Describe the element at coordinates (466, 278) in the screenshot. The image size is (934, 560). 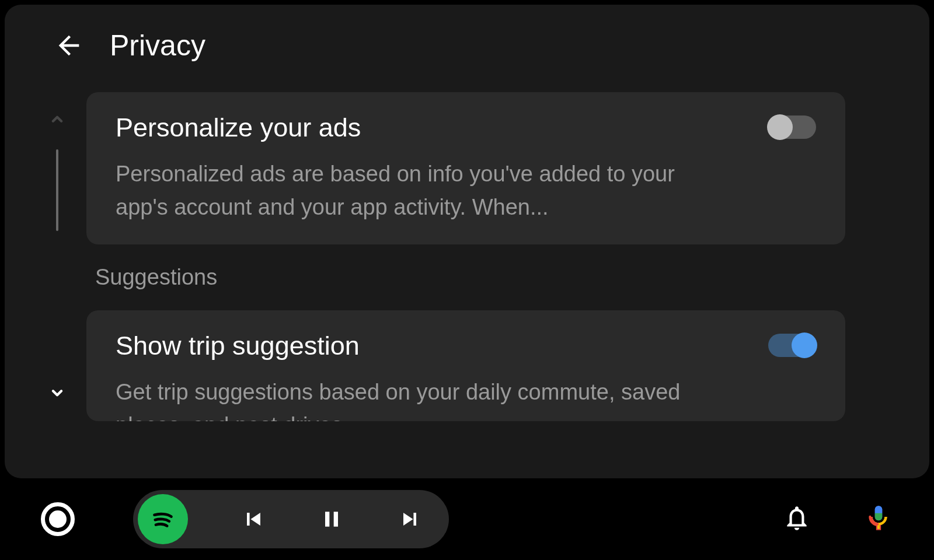
I see `section-header-suggestions: Suggestions` at that location.